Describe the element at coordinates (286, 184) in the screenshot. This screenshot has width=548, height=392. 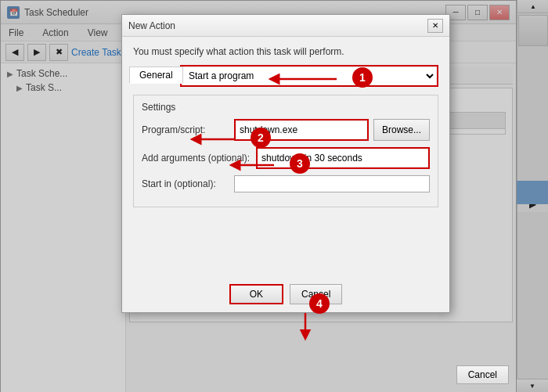
I see `startin-field-row: Start in (optional):` at that location.